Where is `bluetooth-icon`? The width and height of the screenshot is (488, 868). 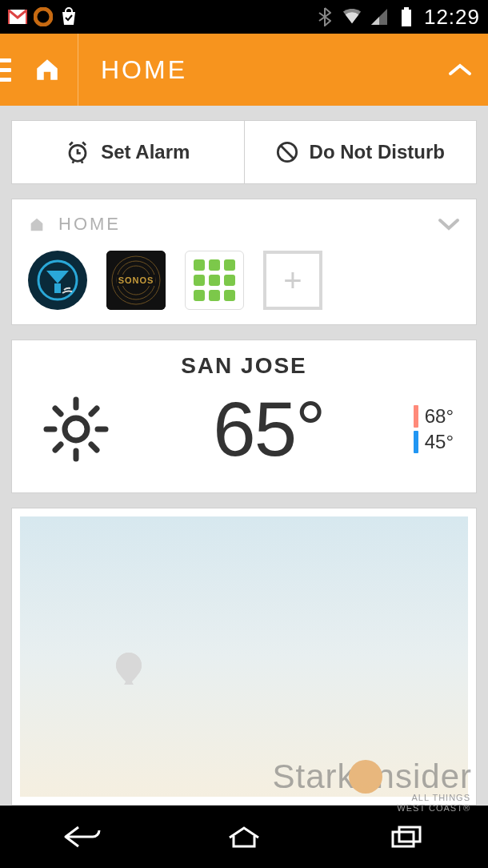 bluetooth-icon is located at coordinates (325, 17).